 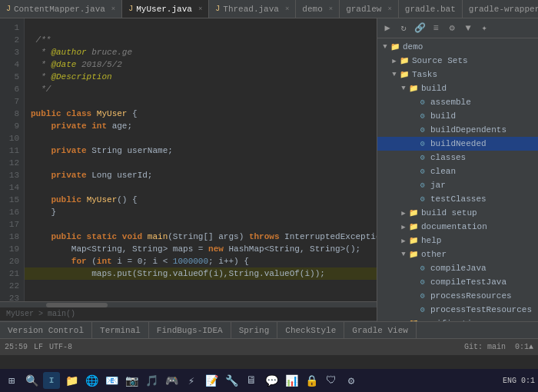 What do you see at coordinates (61, 9) in the screenshot?
I see `tab-contentmapper: J ContentMapper.java ×` at bounding box center [61, 9].